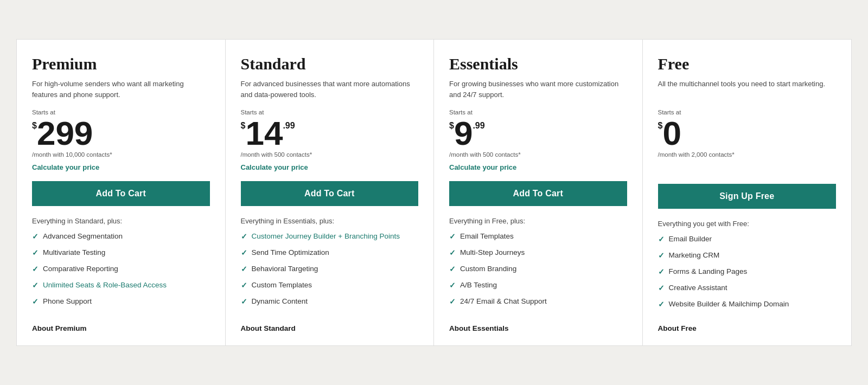 This screenshot has height=385, width=868. Describe the element at coordinates (121, 301) in the screenshot. I see `feature-item: ✓ Phone Support` at that location.